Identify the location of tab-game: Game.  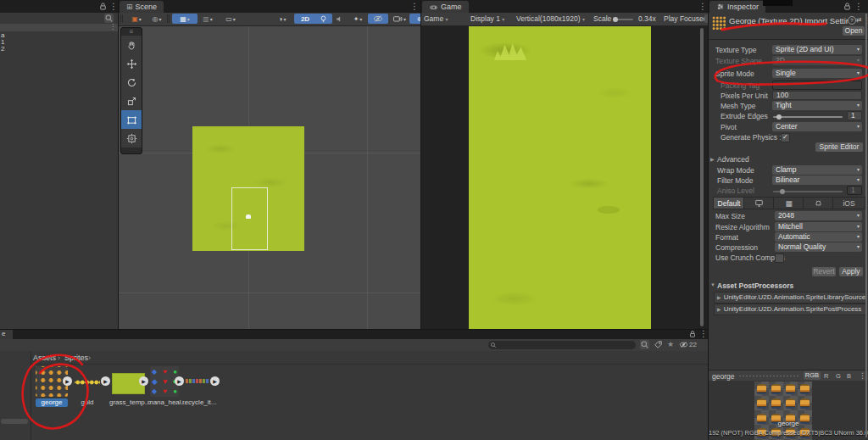
(446, 7).